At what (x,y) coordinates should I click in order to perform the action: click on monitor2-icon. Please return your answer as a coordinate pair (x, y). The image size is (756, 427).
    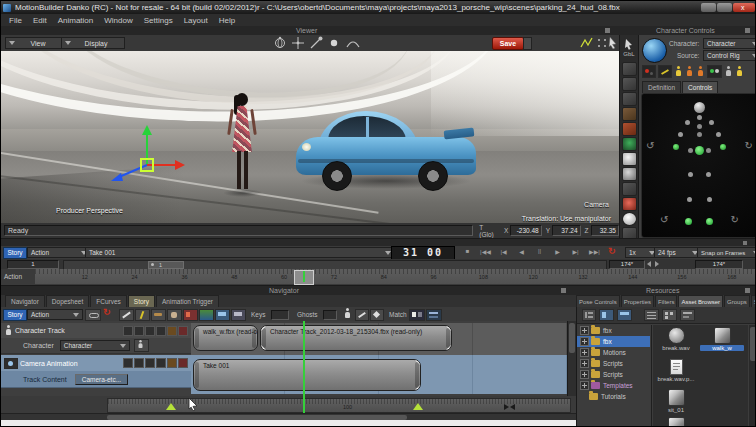
    Looking at the image, I should click on (238, 315).